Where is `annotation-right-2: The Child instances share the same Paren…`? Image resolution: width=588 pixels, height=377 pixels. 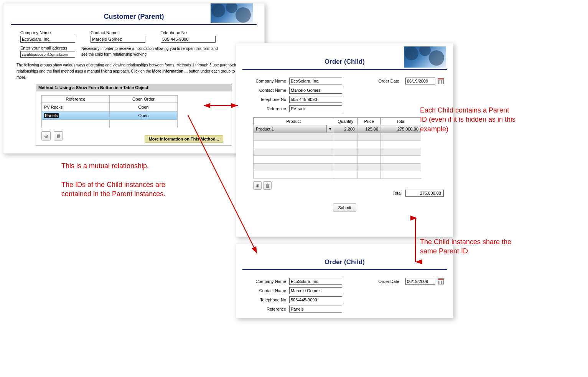
annotation-right-2: The Child instances share the same Paren… is located at coordinates (468, 246).